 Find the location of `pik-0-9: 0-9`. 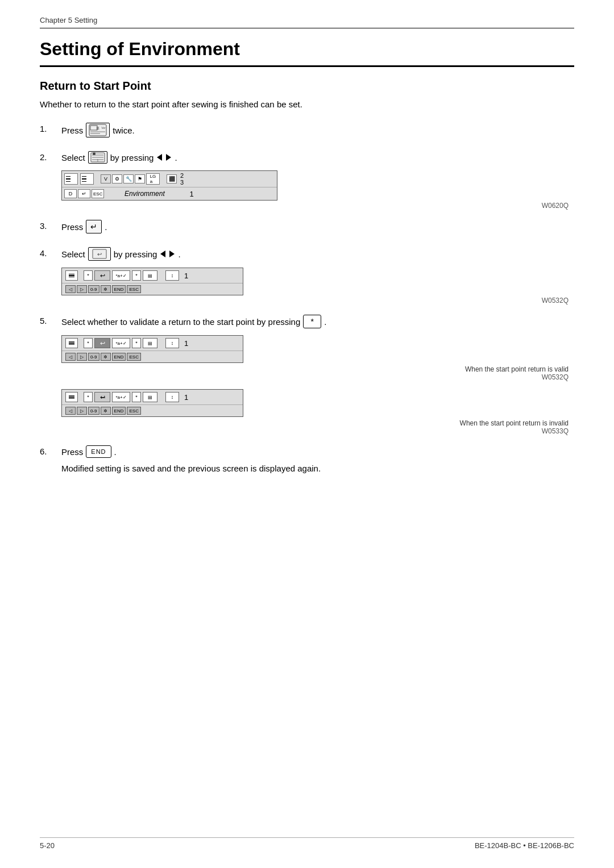

pik-0-9: 0-9 is located at coordinates (94, 411).